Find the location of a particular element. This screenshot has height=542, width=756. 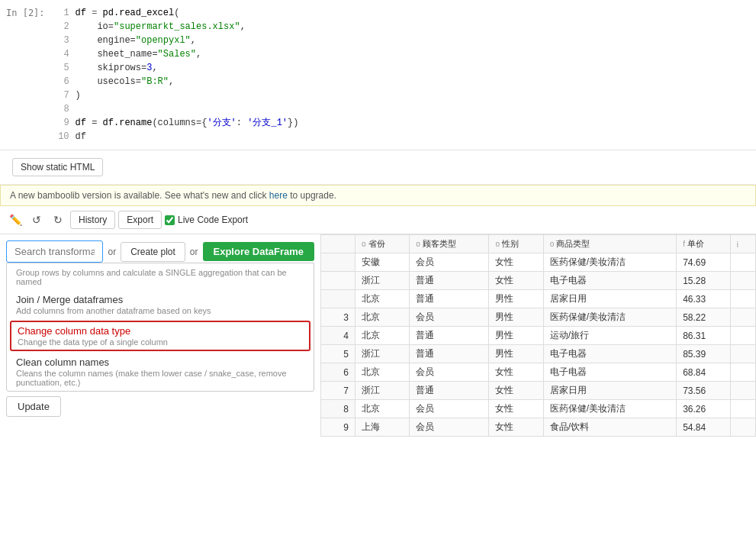

create-plot-button: Create plot is located at coordinates (153, 252).